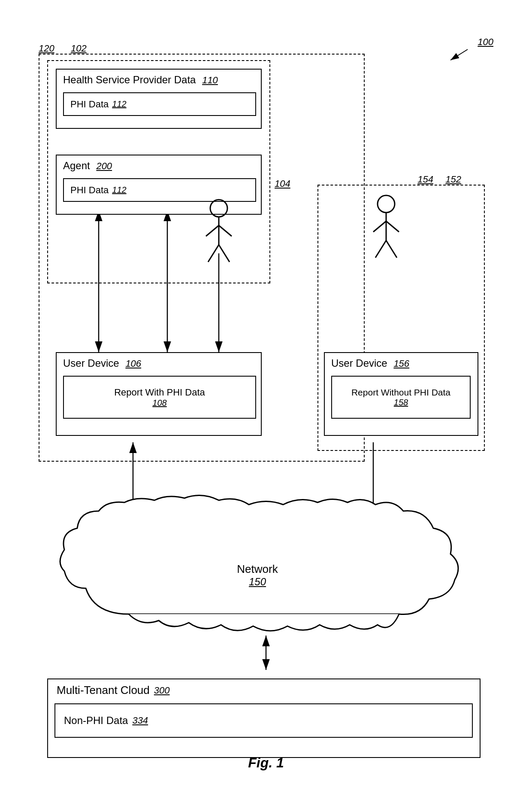 Image resolution: width=532 pixels, height=788 pixels. What do you see at coordinates (282, 184) in the screenshot?
I see `ref104-label: 104` at bounding box center [282, 184].